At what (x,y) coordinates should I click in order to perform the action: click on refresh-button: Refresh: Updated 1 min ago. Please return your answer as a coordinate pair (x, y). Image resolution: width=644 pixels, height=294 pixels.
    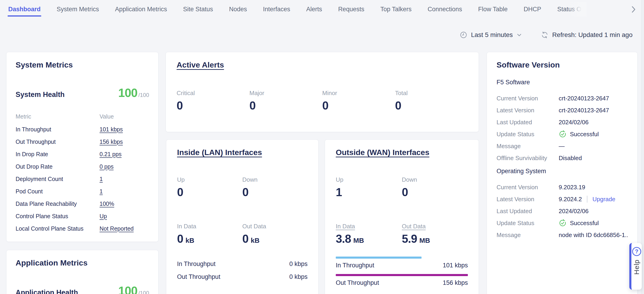
    Looking at the image, I should click on (587, 35).